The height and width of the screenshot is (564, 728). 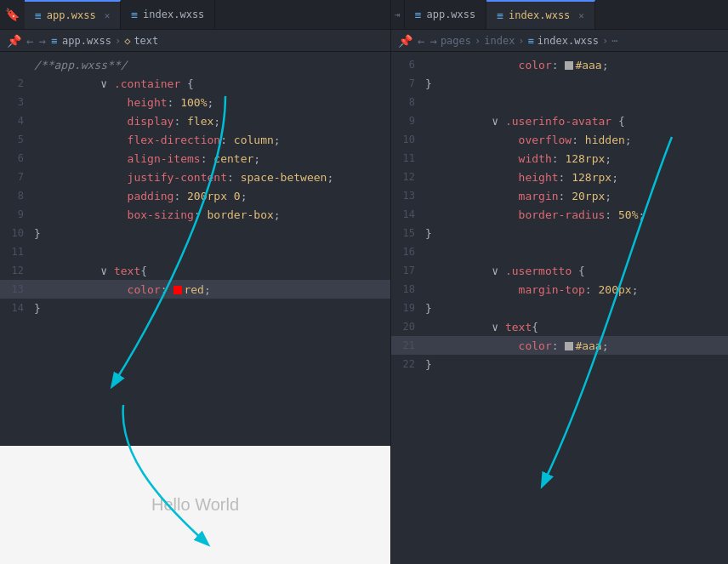 What do you see at coordinates (196, 504) in the screenshot?
I see `preview-pane: Hello World` at bounding box center [196, 504].